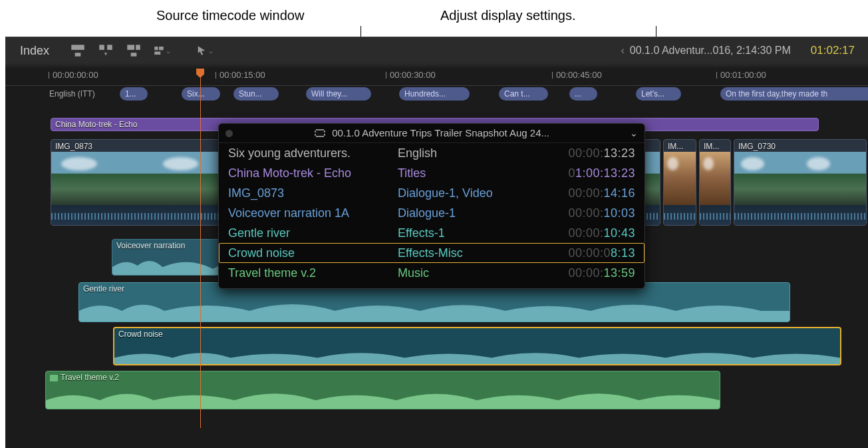  I want to click on tc-row: Crowd noiseEffects-Misc00:00:08:13, so click(432, 253).